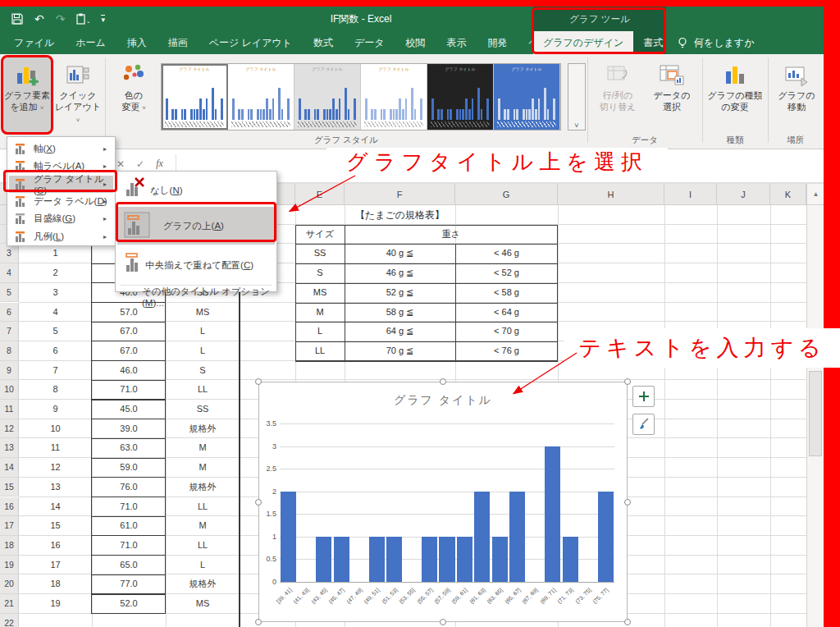 Image resolution: width=840 pixels, height=627 pixels. What do you see at coordinates (196, 296) in the screenshot?
I see `submenu-item-M: その他のタイトル オプション(M)...` at bounding box center [196, 296].